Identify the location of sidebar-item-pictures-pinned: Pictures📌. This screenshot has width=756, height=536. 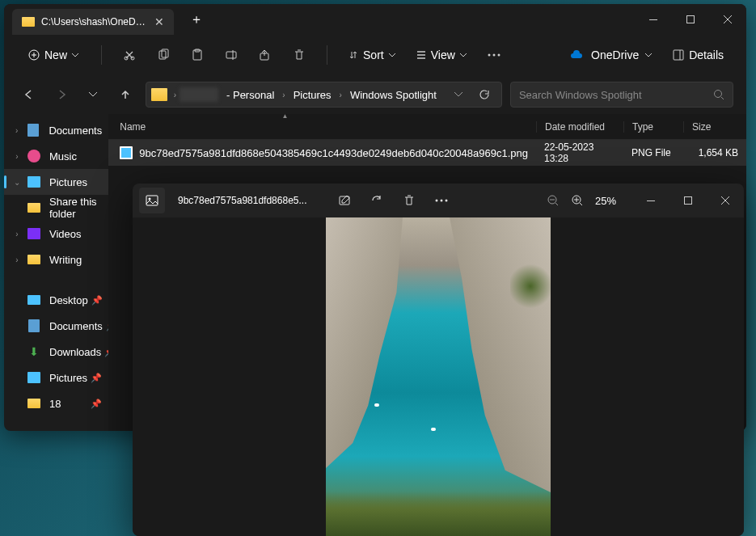
(57, 378).